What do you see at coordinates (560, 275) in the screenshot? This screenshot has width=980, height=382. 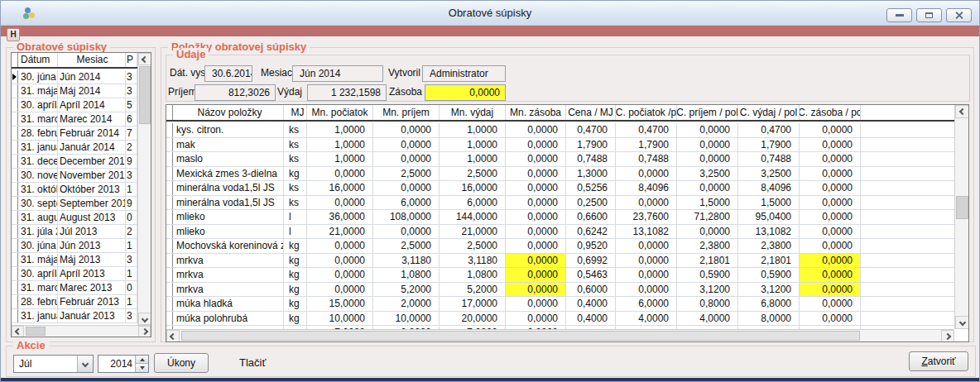 I see `table-row: mrkvakg0,00001,08001,08000,00000,54630,0…` at bounding box center [560, 275].